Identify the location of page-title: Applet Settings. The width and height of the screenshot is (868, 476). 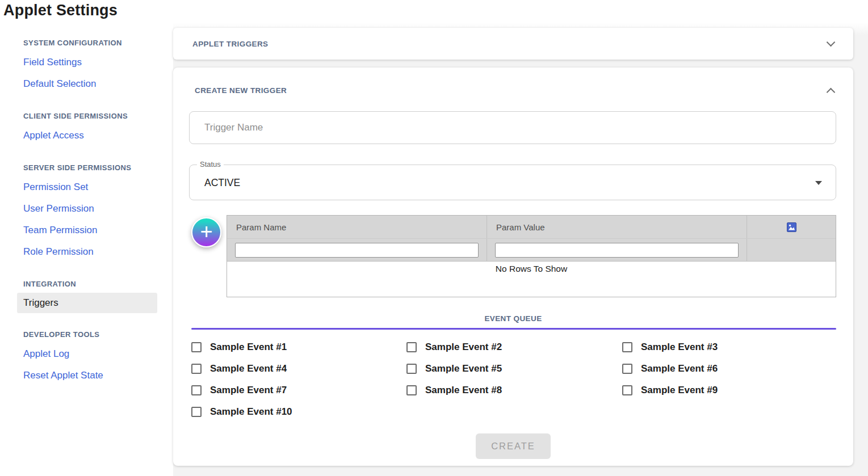
(434, 11).